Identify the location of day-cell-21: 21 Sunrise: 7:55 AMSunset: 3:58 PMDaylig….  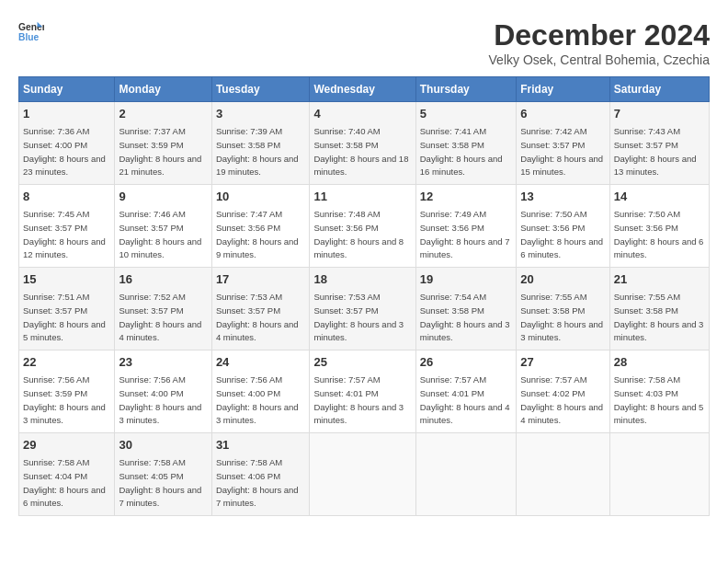
(659, 309).